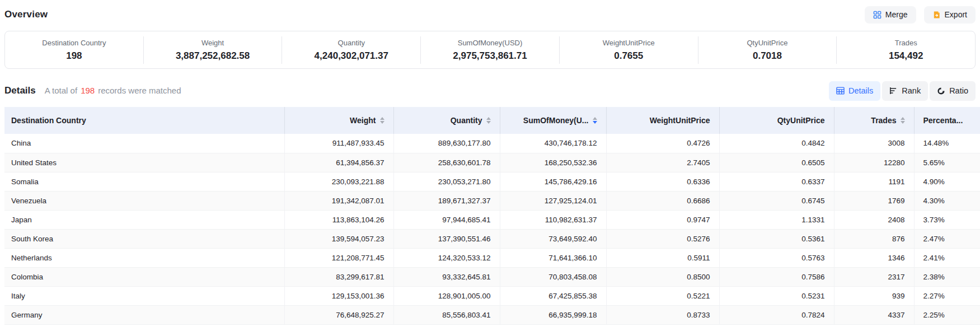  Describe the element at coordinates (74, 56) in the screenshot. I see `stat-value: 198` at that location.